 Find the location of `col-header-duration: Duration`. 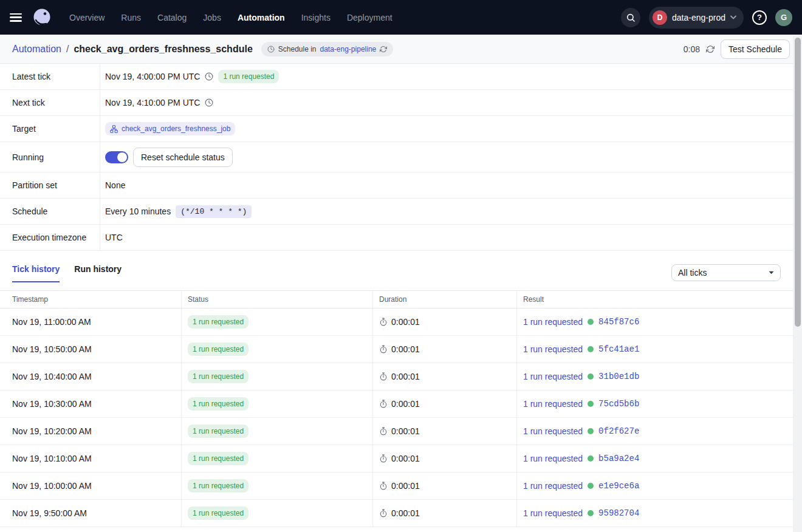

col-header-duration: Duration is located at coordinates (445, 299).